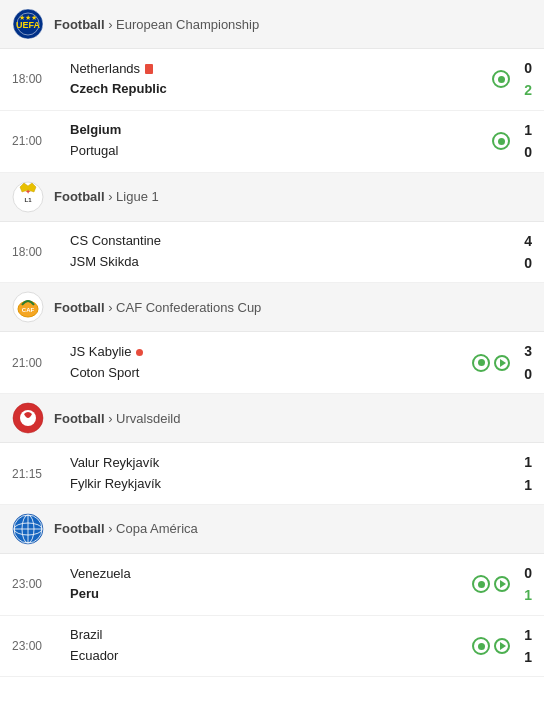 This screenshot has width=544, height=704. Describe the element at coordinates (272, 418) in the screenshot. I see `league-header-urvals: Football › Urvalsdeild` at that location.